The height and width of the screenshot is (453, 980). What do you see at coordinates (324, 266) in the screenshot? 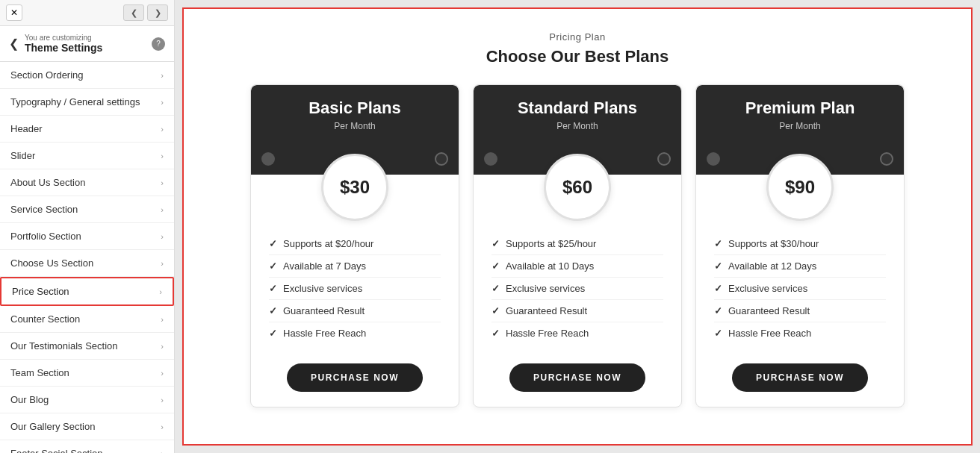
I see `feature-text: Available at 7 Days` at bounding box center [324, 266].